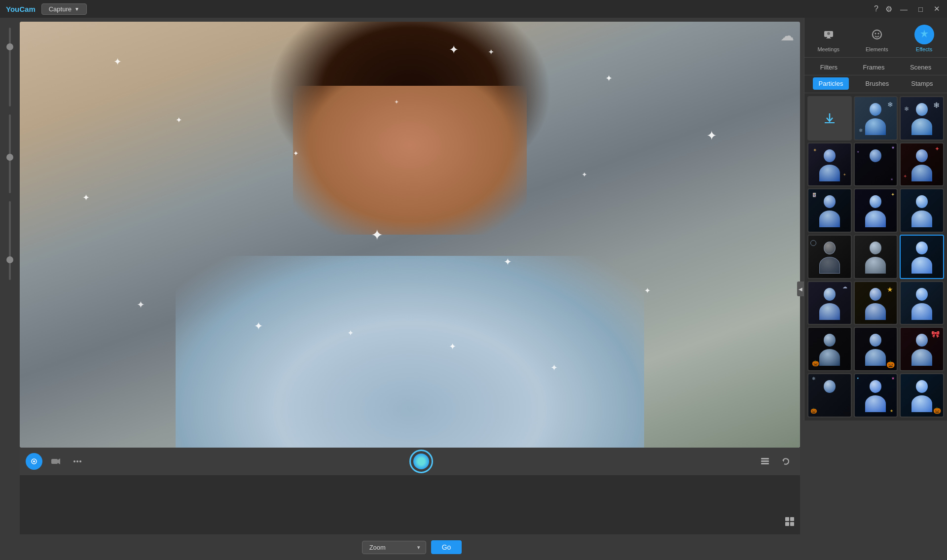  I want to click on meetings-label: Meetings, so click(829, 49).